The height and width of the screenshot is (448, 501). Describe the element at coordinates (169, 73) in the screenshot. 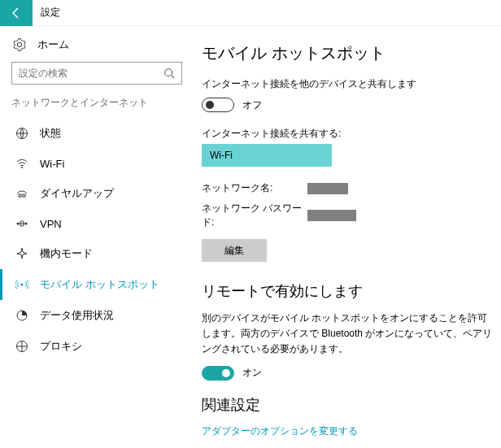

I see `search-icon` at that location.